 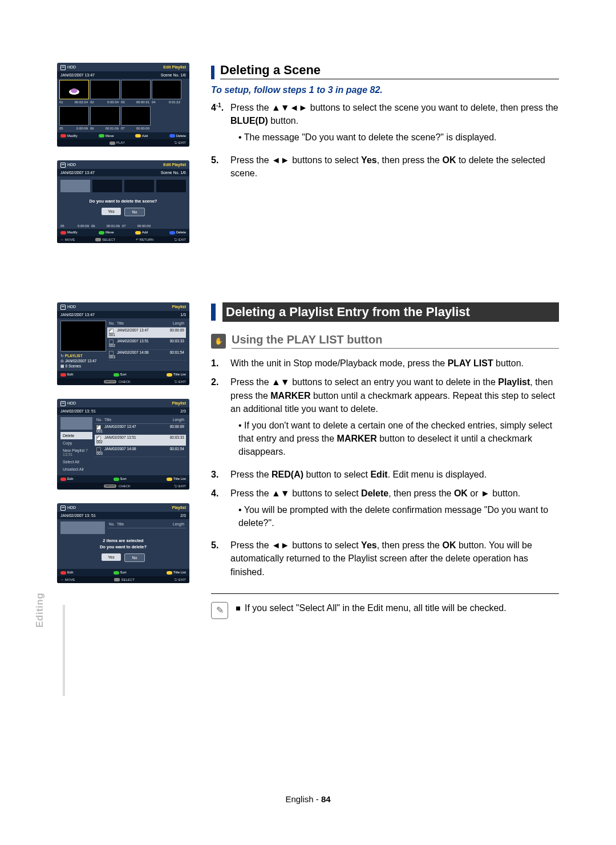 I want to click on osd-playlist: HDD Playlist JAN/02/2007 13:47 1/3 ↻ PLA…, so click(x=123, y=343).